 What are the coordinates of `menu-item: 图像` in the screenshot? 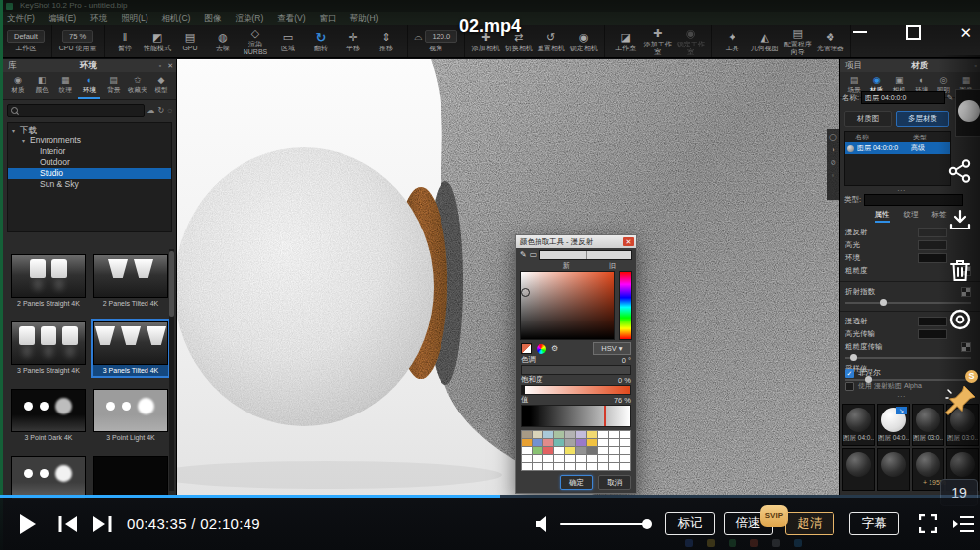 It's located at (212, 19).